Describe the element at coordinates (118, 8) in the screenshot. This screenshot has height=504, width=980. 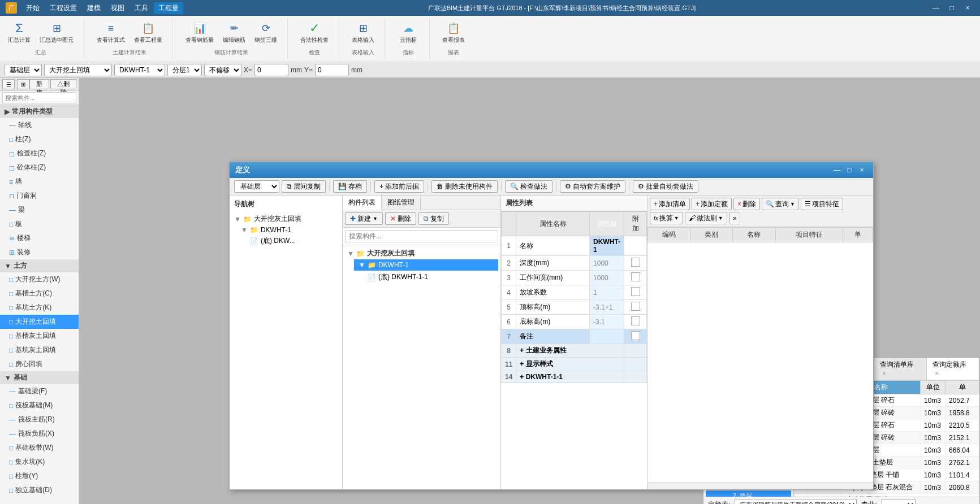
I see `menu-view: 视图` at that location.